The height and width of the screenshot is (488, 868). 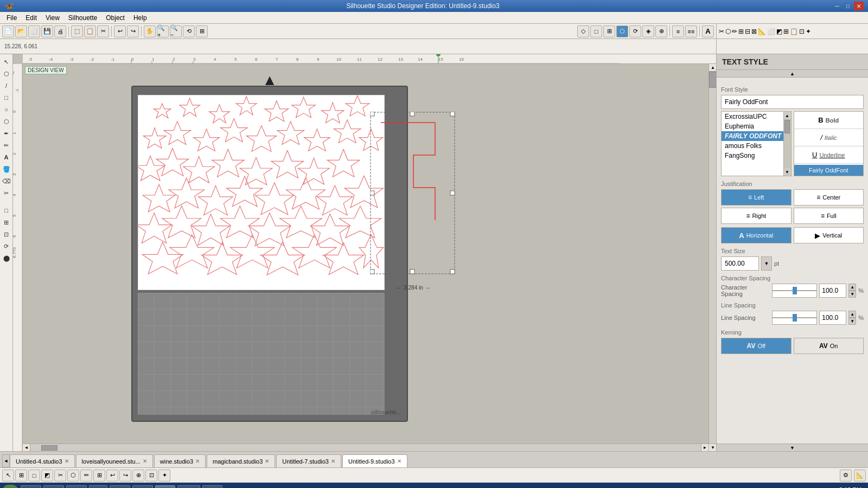 I want to click on taskbar-silhouette: S, so click(x=165, y=487).